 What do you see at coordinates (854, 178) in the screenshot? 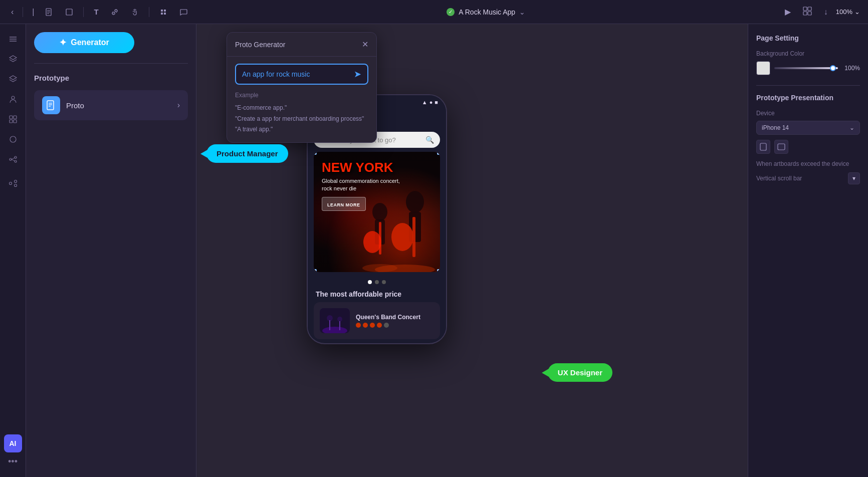
I see `scroll-select: ▾` at bounding box center [854, 178].